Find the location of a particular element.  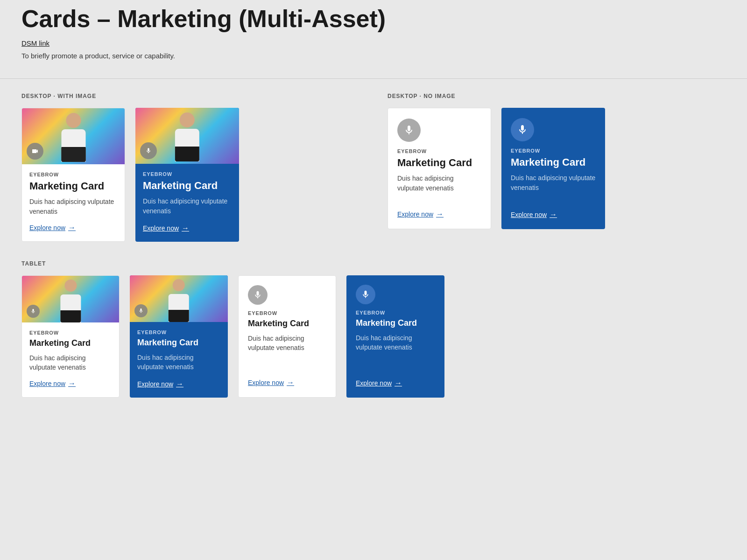

card-desc-blue: Duis hac adipiscing vulputate venenatis is located at coordinates (187, 206).